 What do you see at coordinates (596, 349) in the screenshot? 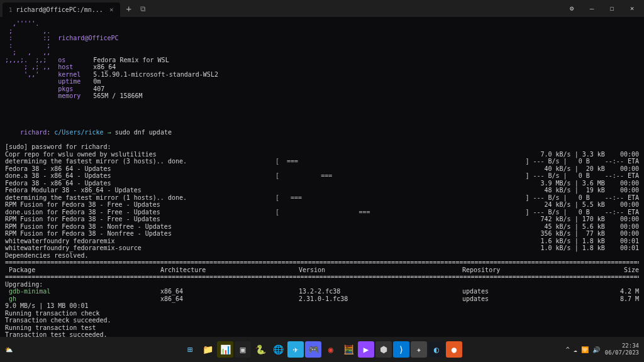
I see `volume-icon: 🔊` at bounding box center [596, 349].